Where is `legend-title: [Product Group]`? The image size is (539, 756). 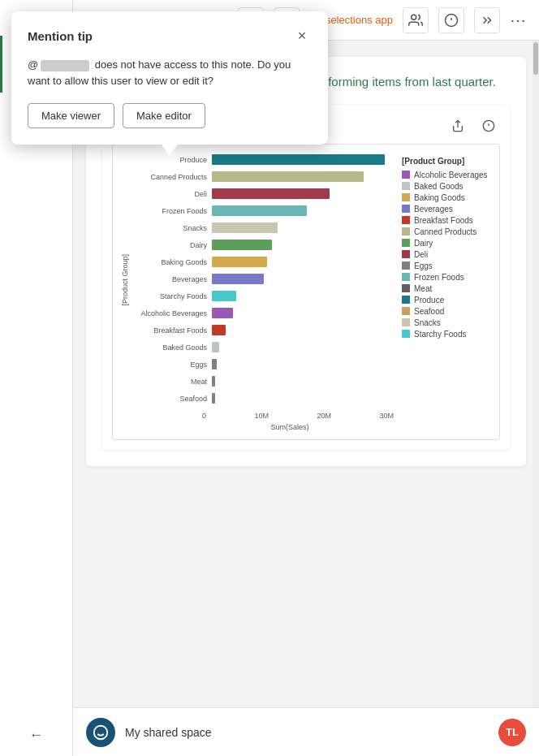 legend-title: [Product Group] is located at coordinates (446, 161).